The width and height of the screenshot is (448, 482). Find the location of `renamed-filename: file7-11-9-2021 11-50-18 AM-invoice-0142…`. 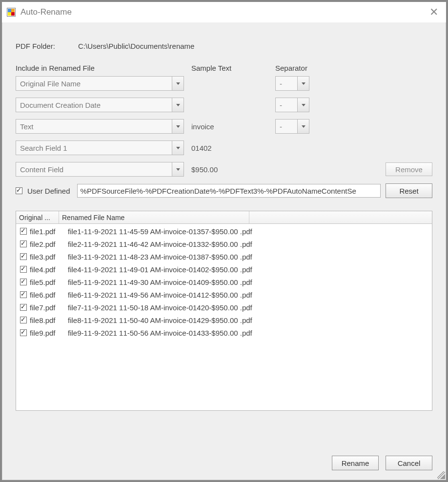

renamed-filename: file7-11-9-2021 11-50-18 AM-invoice-0142… is located at coordinates (159, 307).